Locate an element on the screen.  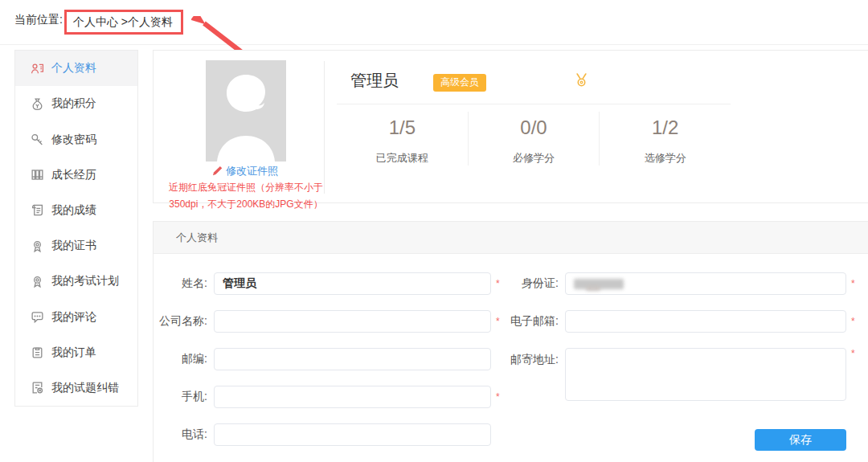
exam-plan-seal-icon is located at coordinates (37, 281).